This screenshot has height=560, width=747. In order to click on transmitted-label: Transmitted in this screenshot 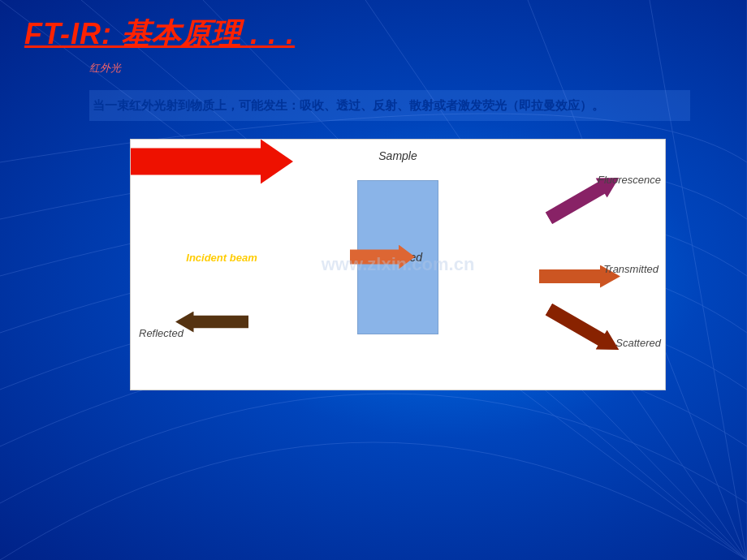, I will do `click(631, 269)`.